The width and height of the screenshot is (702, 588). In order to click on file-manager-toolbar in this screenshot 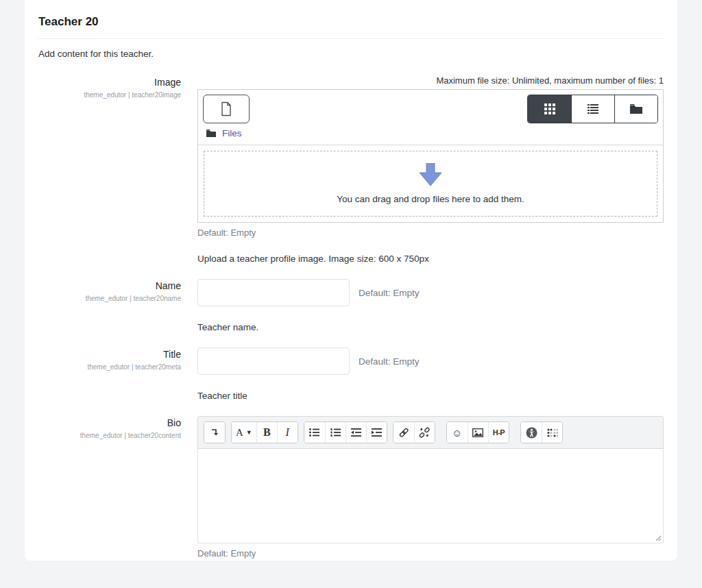, I will do `click(431, 107)`.